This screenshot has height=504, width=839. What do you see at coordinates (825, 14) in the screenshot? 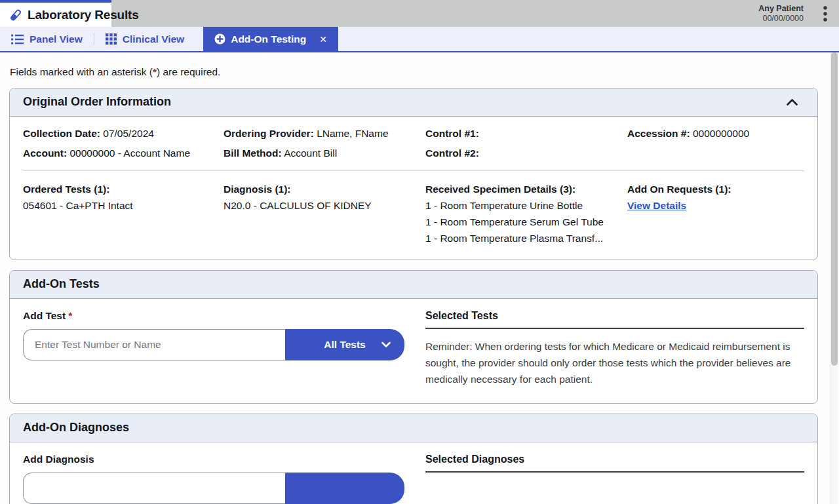
I see `kebab-icon` at bounding box center [825, 14].